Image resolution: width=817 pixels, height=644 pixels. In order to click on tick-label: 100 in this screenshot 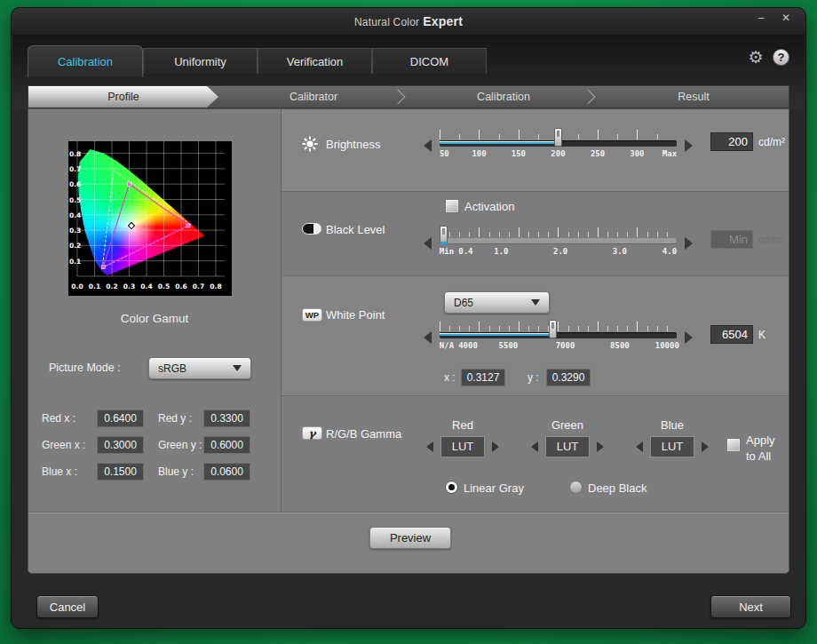, I will do `click(479, 154)`.